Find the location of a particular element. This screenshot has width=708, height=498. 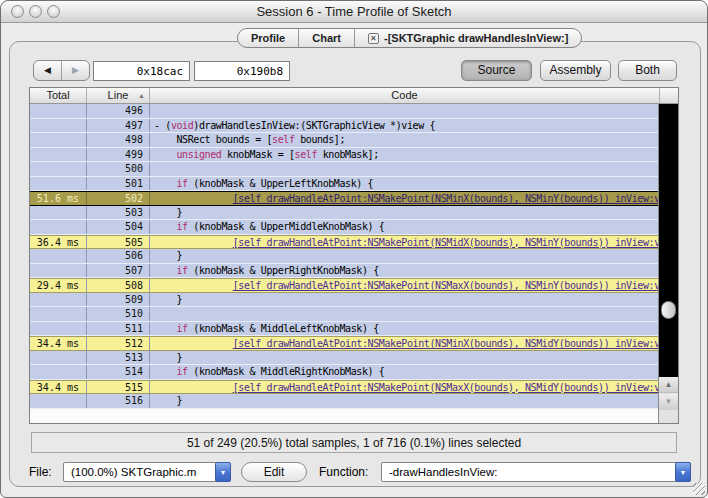

assembly-button: Assembly is located at coordinates (576, 70).